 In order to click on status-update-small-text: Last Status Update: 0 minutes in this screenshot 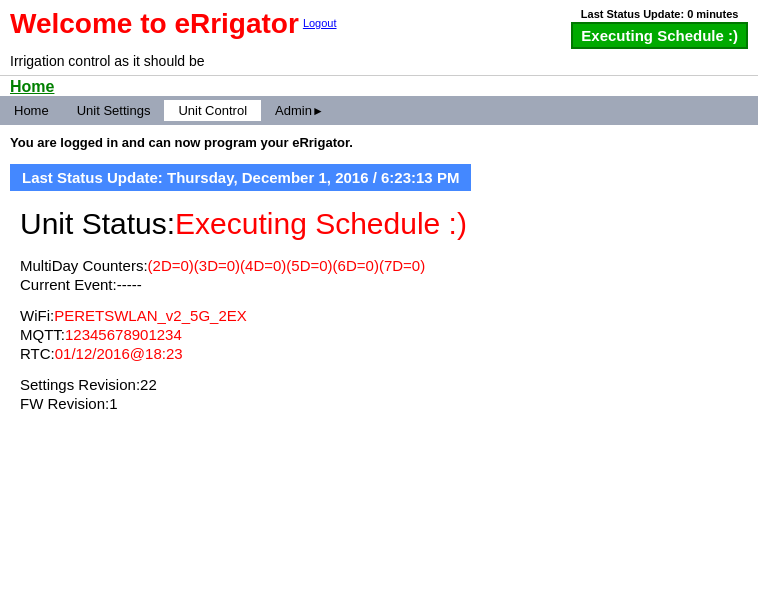, I will do `click(660, 14)`.